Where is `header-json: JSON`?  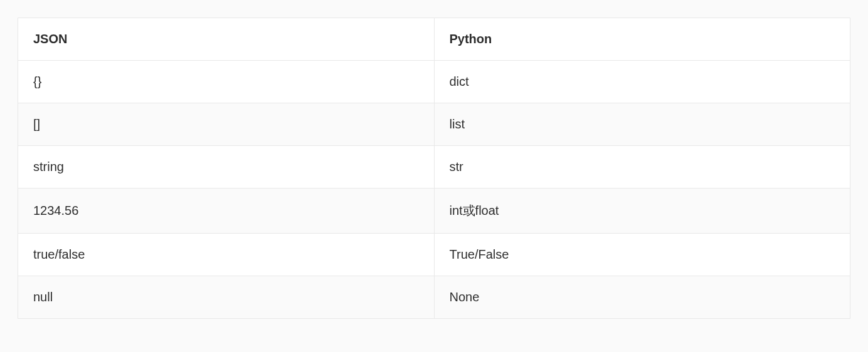
header-json: JSON is located at coordinates (226, 39).